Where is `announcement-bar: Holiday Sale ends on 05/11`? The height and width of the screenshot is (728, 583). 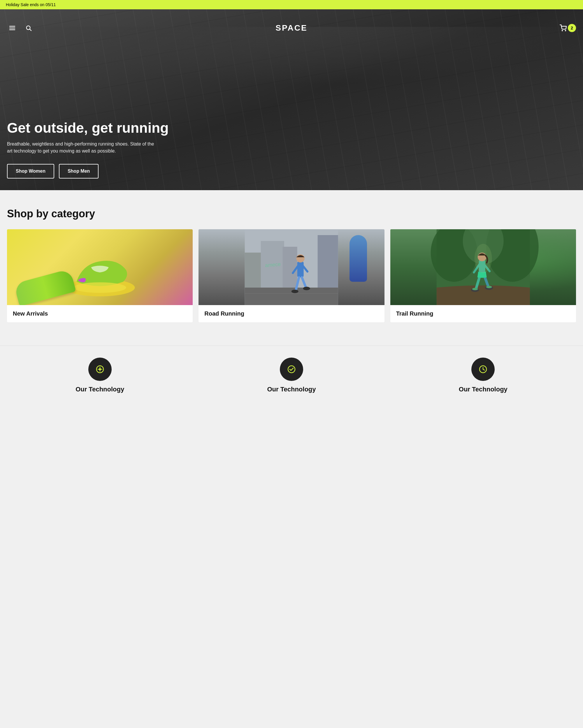
announcement-bar: Holiday Sale ends on 05/11 is located at coordinates (292, 5).